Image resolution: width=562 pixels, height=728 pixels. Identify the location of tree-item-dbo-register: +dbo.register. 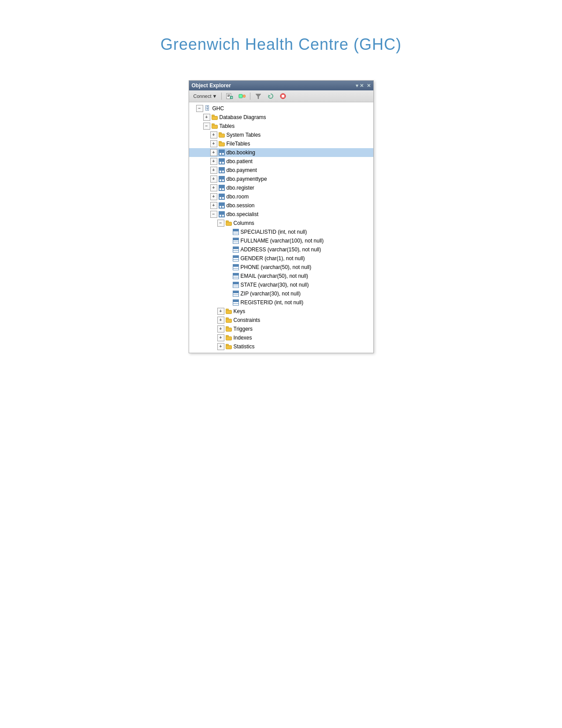
(281, 188).